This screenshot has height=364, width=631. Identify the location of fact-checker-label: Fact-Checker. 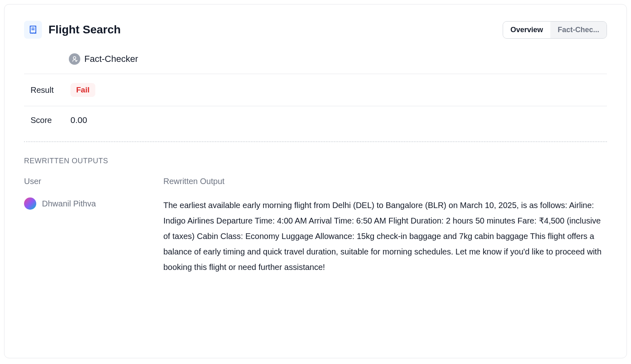
(111, 59).